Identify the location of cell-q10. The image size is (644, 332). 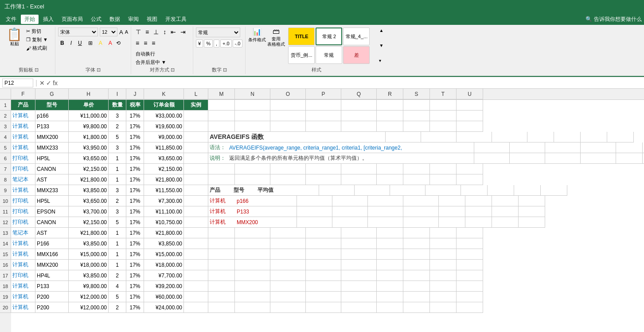
(421, 201).